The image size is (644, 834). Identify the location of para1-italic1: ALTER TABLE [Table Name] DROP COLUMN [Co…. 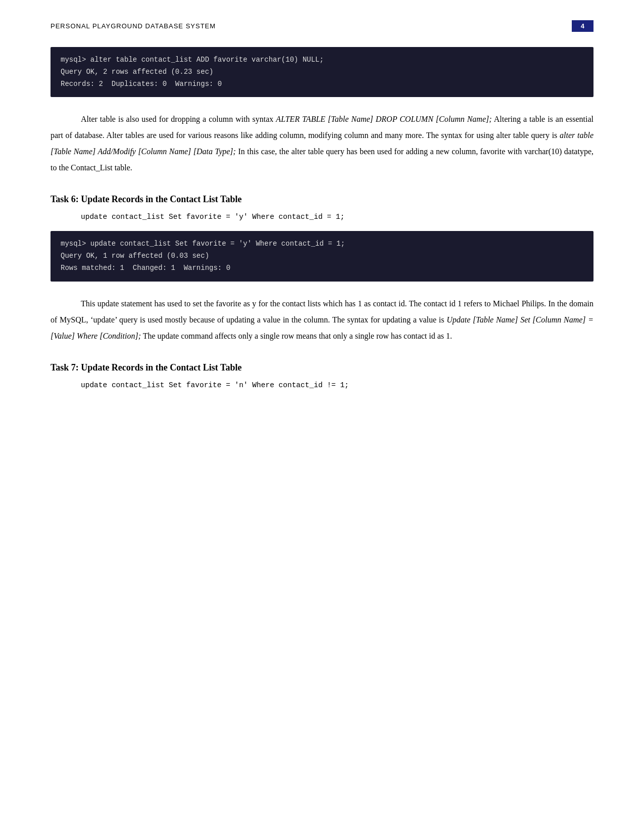
(384, 119).